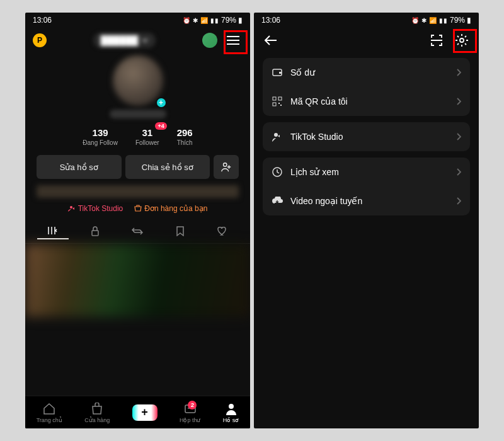 The width and height of the screenshot is (504, 441). I want to click on scan-button, so click(437, 40).